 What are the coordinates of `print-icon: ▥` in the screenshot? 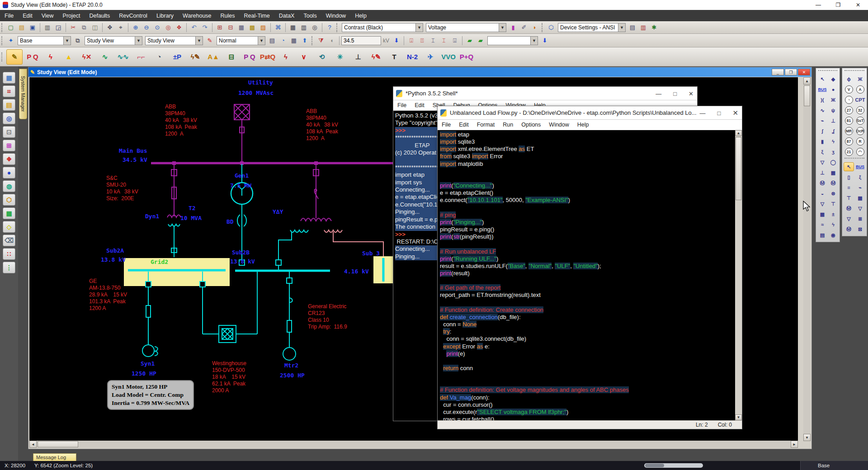 It's located at (47, 28).